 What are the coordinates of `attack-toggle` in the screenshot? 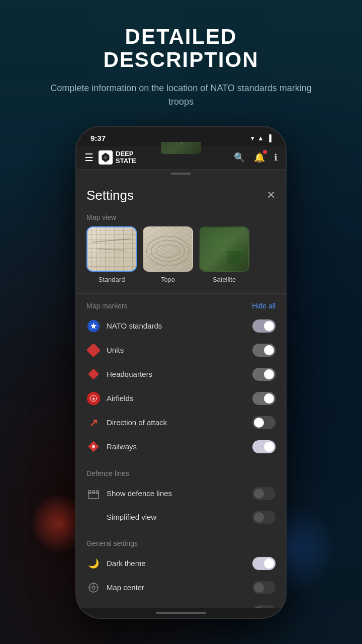 It's located at (264, 423).